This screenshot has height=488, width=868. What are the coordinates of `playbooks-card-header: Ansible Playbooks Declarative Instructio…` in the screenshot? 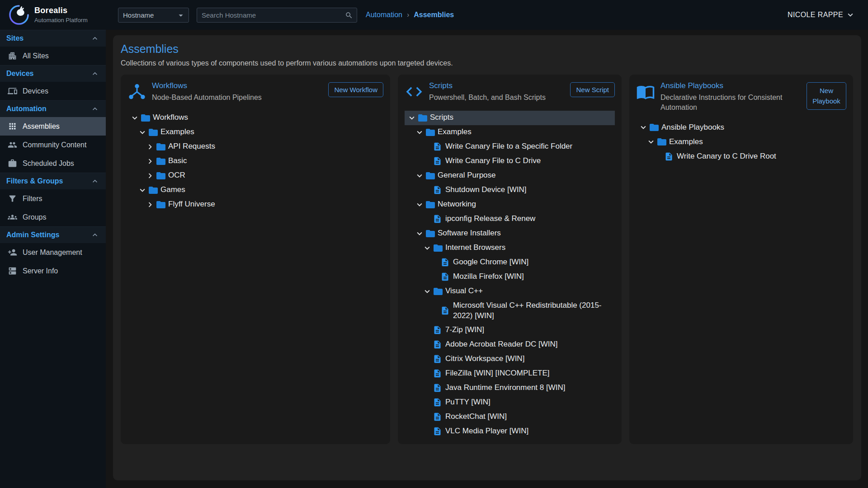 It's located at (741, 97).